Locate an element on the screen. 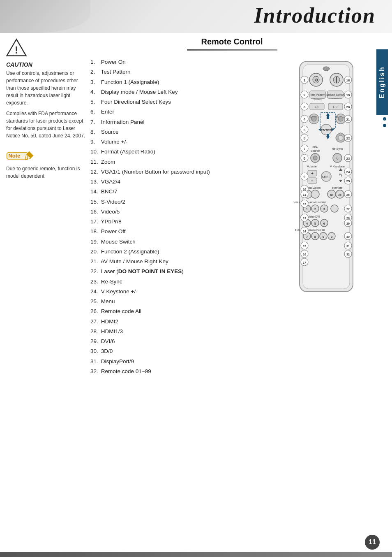  remote-svg: On ⏻ Off 1 18 T is located at coordinates (330, 177).